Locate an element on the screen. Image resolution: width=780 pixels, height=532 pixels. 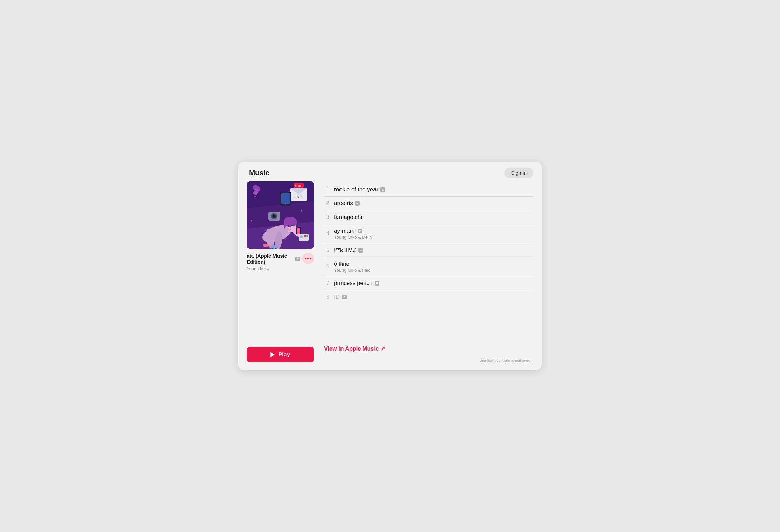
track-info: ay mamiEYoung Miko & Dei V is located at coordinates (434, 234).